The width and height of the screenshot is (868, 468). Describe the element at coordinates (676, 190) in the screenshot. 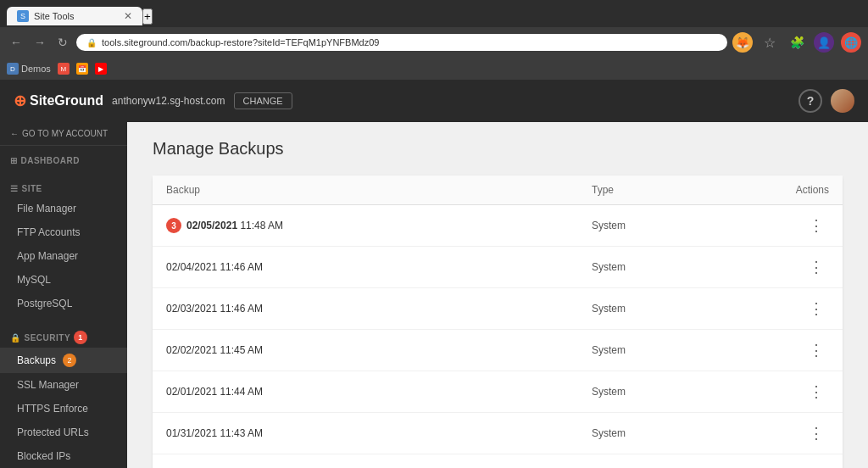

I see `header-type: Type` at that location.